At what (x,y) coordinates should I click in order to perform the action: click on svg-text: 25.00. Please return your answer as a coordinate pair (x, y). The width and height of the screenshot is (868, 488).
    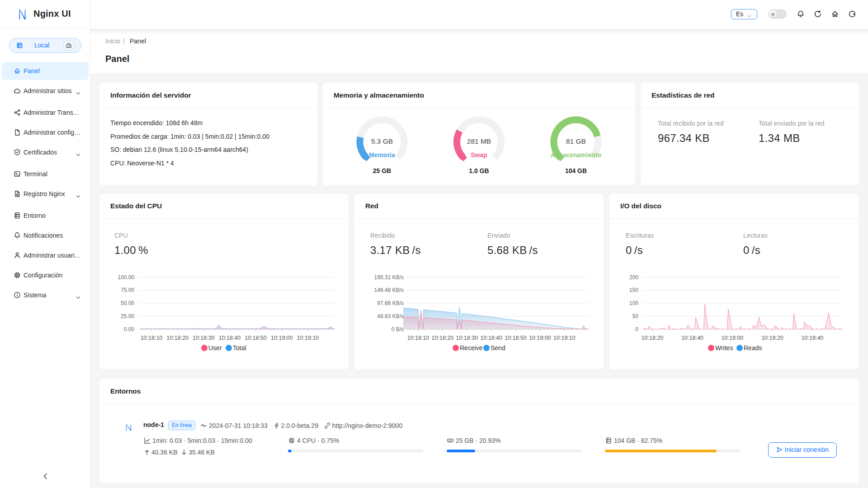
    Looking at the image, I should click on (127, 316).